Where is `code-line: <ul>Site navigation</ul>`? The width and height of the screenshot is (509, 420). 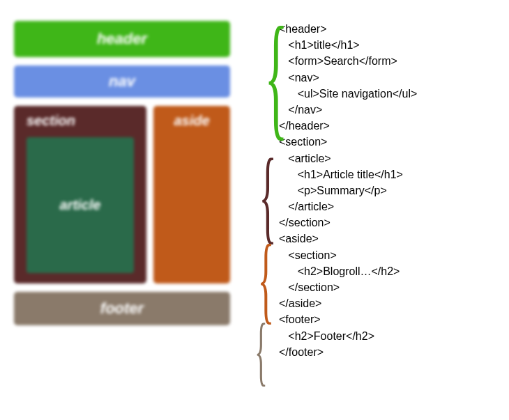 code-line: <ul>Site navigation</ul> is located at coordinates (387, 93).